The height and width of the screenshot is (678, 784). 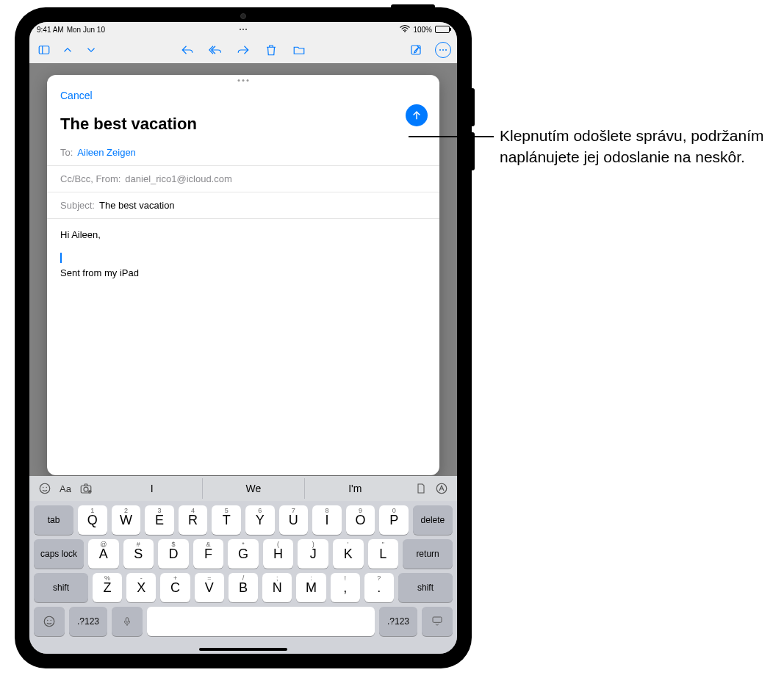 What do you see at coordinates (139, 554) in the screenshot?
I see `key-s: #S` at bounding box center [139, 554].